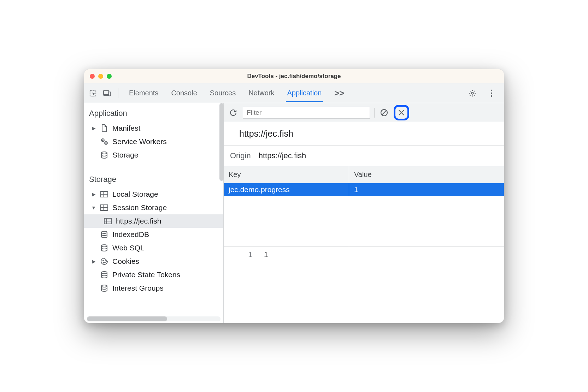 This screenshot has height=392, width=588. I want to click on kv-table-body: jec.demo.progress 1, so click(364, 215).